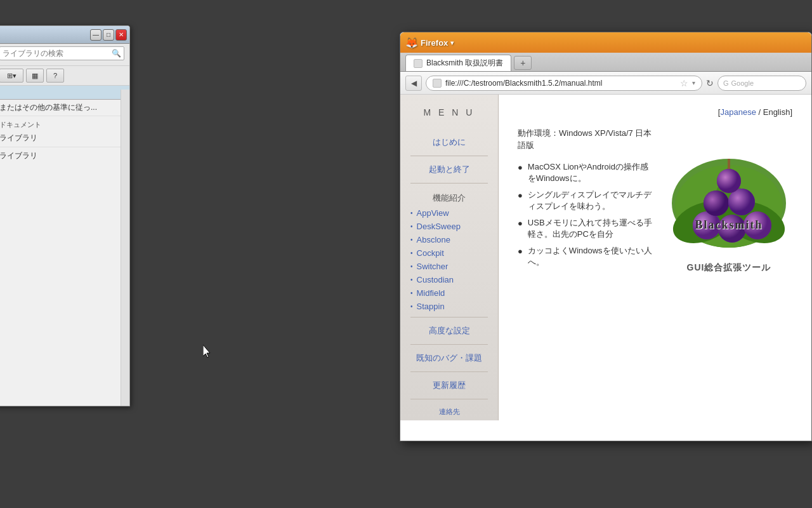  What do you see at coordinates (449, 293) in the screenshot?
I see `menu-item-midfield: • Midfield` at bounding box center [449, 293].